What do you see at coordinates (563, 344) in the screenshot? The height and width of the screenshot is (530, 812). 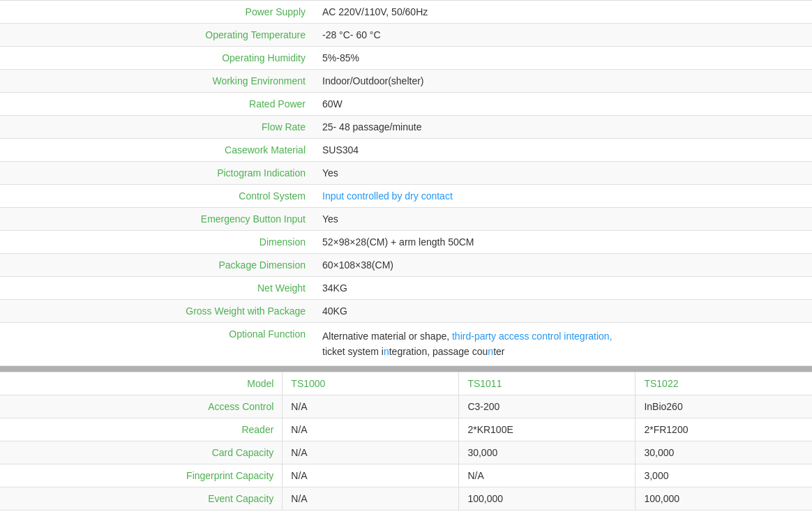 I see `spec-value: Alternative material or shape, third-par…` at bounding box center [563, 344].